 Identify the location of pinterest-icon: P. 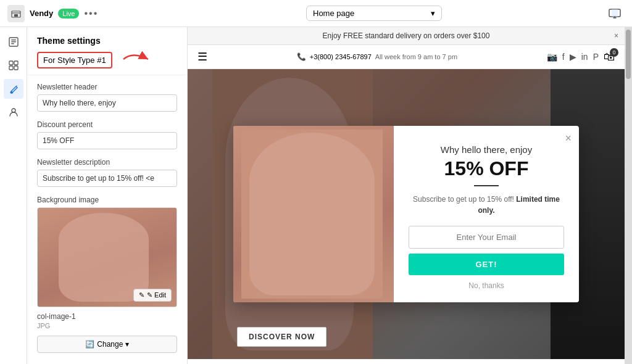
(596, 57).